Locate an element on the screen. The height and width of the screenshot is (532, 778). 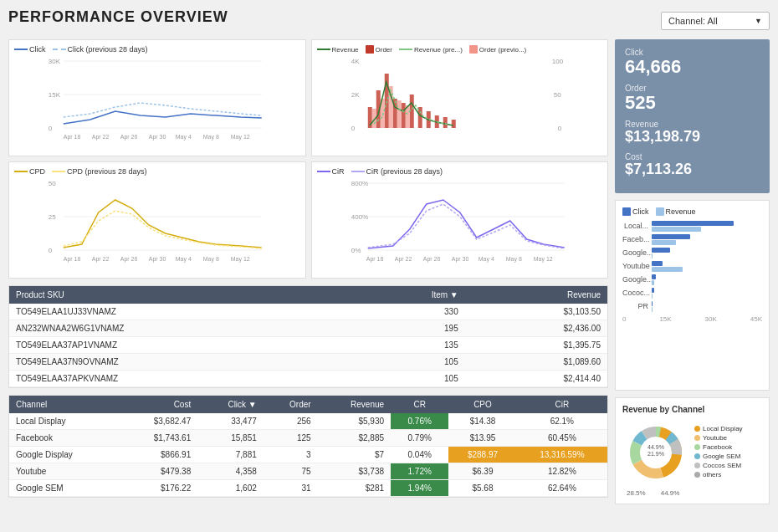
table-row: TO549ELAA37N9OVNAMZ105$1,089.60 is located at coordinates (308, 362).